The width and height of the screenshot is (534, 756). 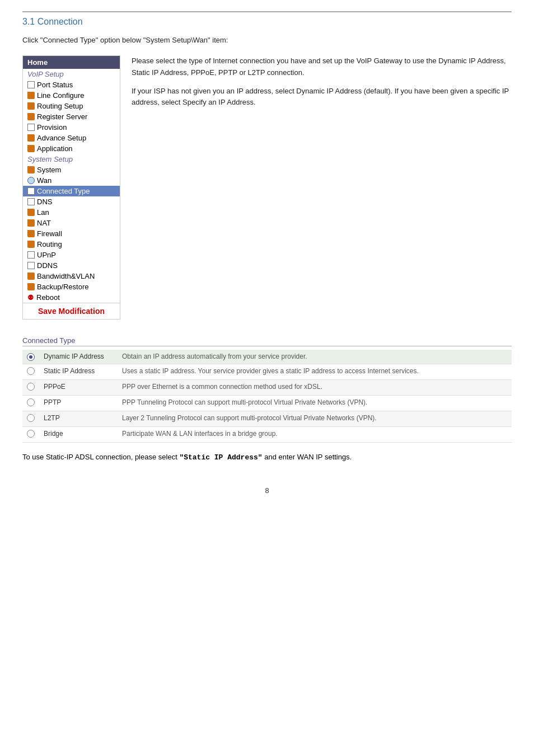 What do you see at coordinates (78, 435) in the screenshot?
I see `option-label: Bridge` at bounding box center [78, 435].